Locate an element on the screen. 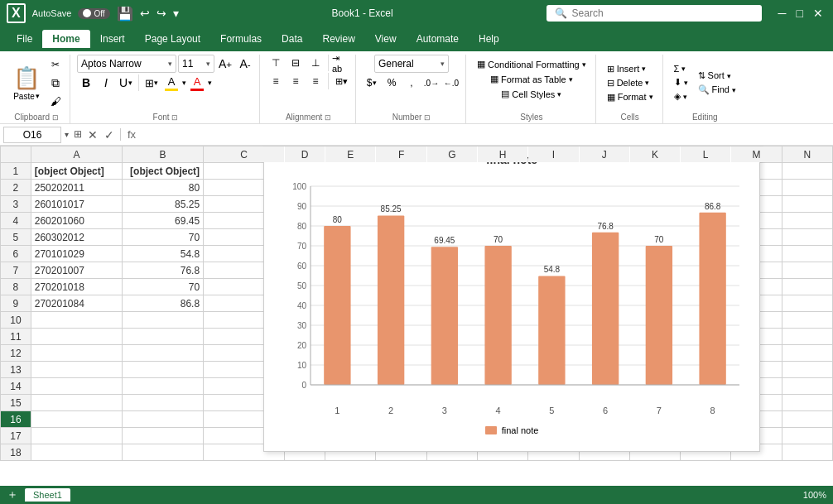 This screenshot has width=833, height=504. decrease-decimal-button: ←.0 is located at coordinates (451, 83).